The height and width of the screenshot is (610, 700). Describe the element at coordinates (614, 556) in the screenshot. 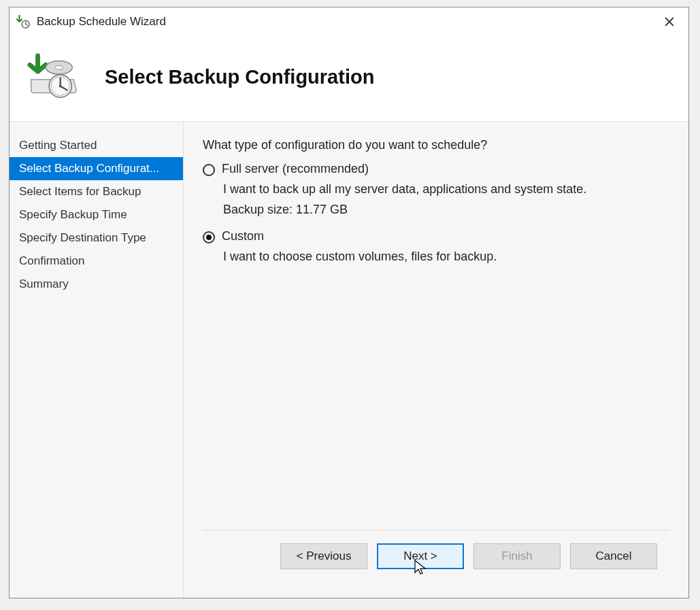

I see `cancel-button: Cancel` at that location.